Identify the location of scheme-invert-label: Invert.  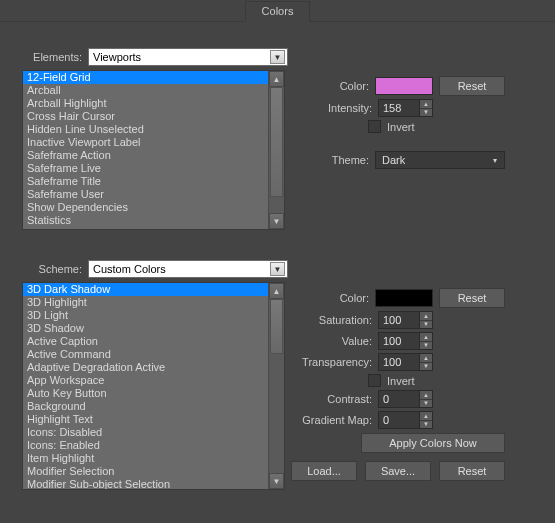
(410, 381).